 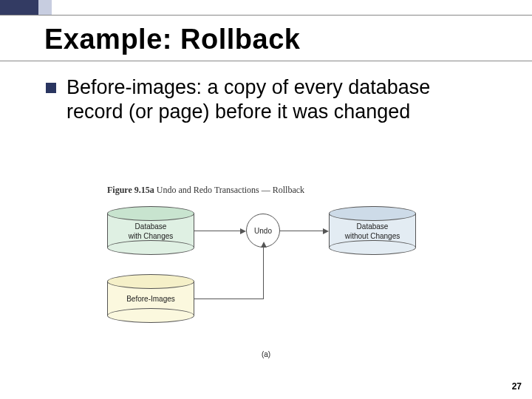 I want to click on cylinder-db-without-changes: Databasewithout Changes, so click(x=372, y=231).